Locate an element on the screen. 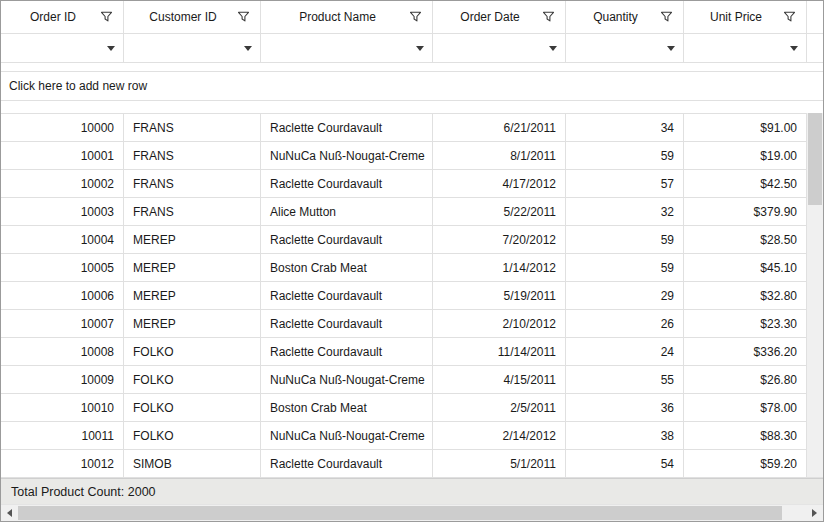 The width and height of the screenshot is (824, 522). cell-product_name: Boston Crab Meat is located at coordinates (347, 408).